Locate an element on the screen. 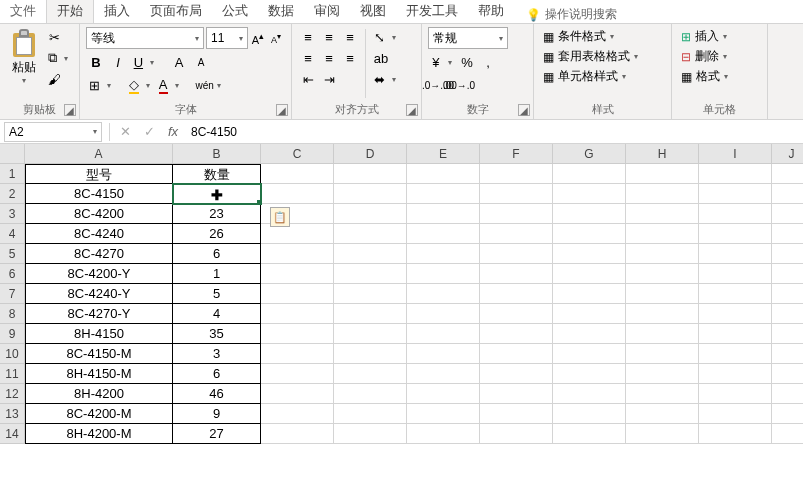 Image resolution: width=803 pixels, height=500 pixels. cell-G7 is located at coordinates (590, 294).